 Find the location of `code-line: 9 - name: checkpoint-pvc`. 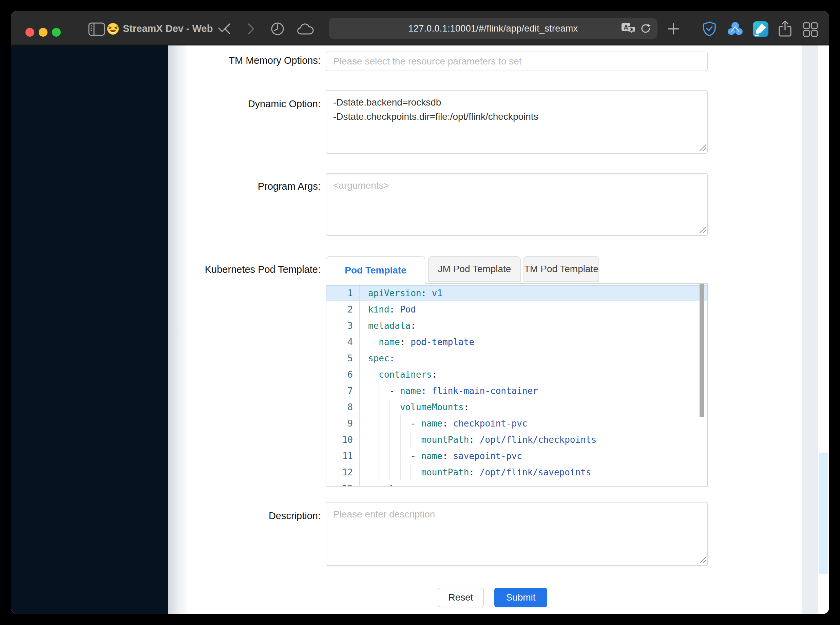

code-line: 9 - name: checkpoint-pvc is located at coordinates (517, 424).